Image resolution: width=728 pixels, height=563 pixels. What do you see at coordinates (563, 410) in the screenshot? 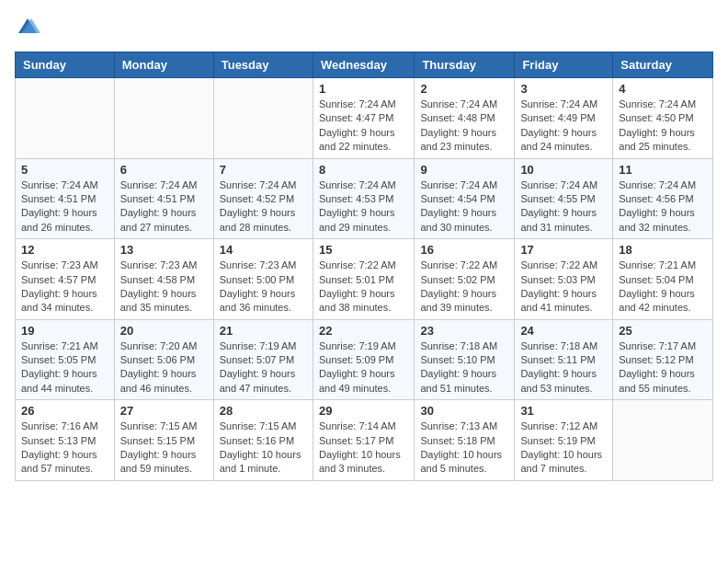
I see `day-number: 31` at bounding box center [563, 410].